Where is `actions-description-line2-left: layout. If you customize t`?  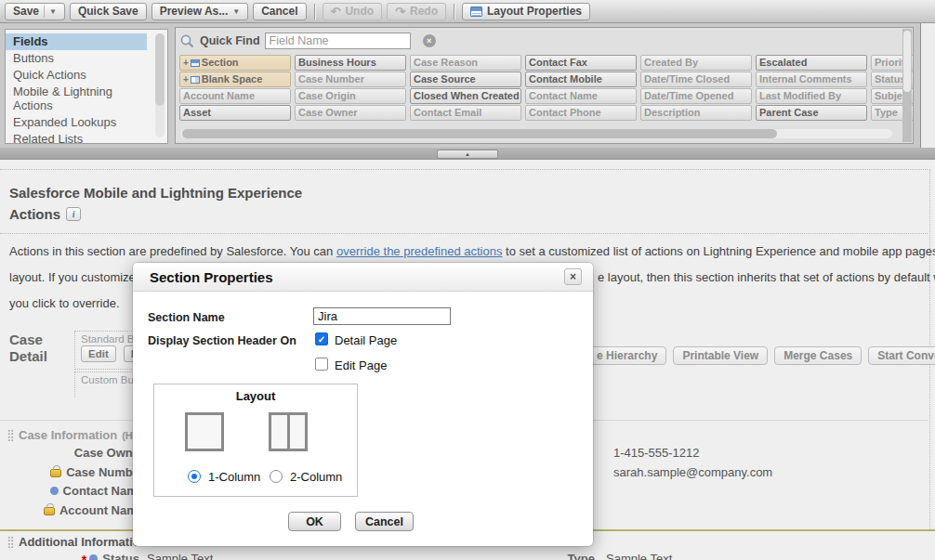 actions-description-line2-left: layout. If you customize t is located at coordinates (72, 277).